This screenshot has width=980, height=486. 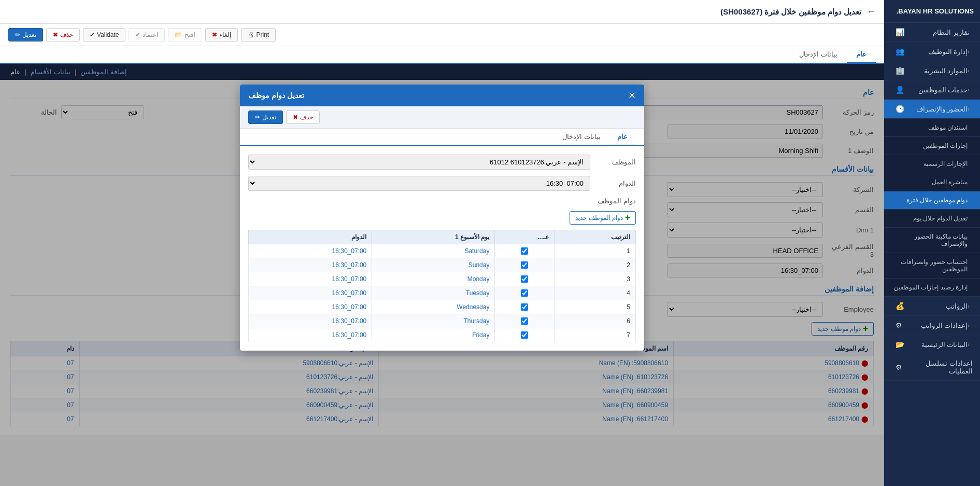 I want to click on sidebar-item-attendance-calc: احتساب حضور وانصرافات الموظفين, so click(x=932, y=266).